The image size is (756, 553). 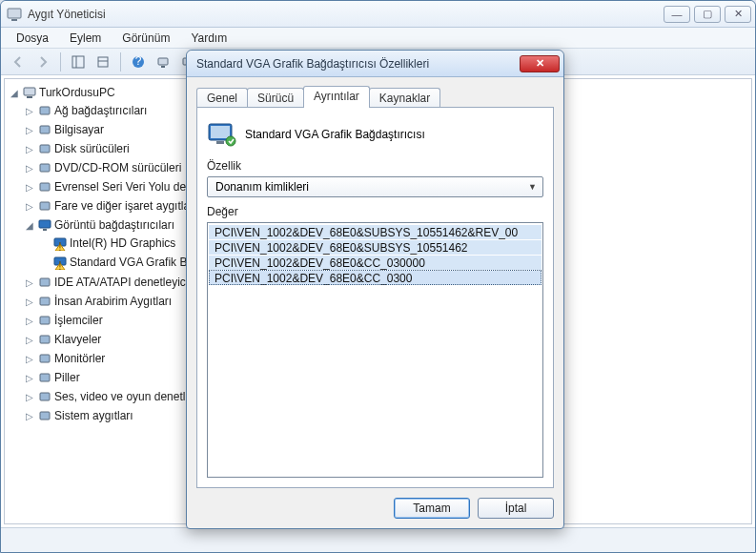 I want to click on menu-view: Görünüm, so click(x=146, y=38).